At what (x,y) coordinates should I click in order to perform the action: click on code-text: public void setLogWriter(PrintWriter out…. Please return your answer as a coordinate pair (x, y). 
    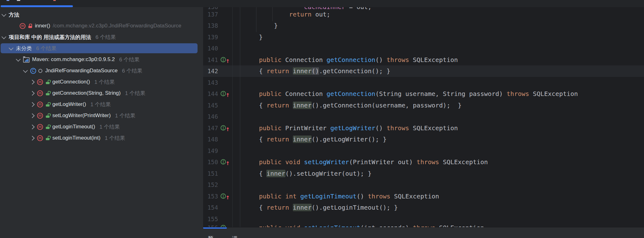
    Looking at the image, I should click on (358, 162).